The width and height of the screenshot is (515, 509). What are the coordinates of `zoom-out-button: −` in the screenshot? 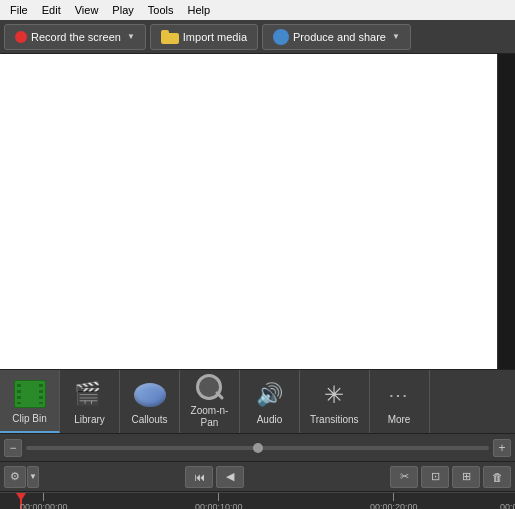 It's located at (13, 448).